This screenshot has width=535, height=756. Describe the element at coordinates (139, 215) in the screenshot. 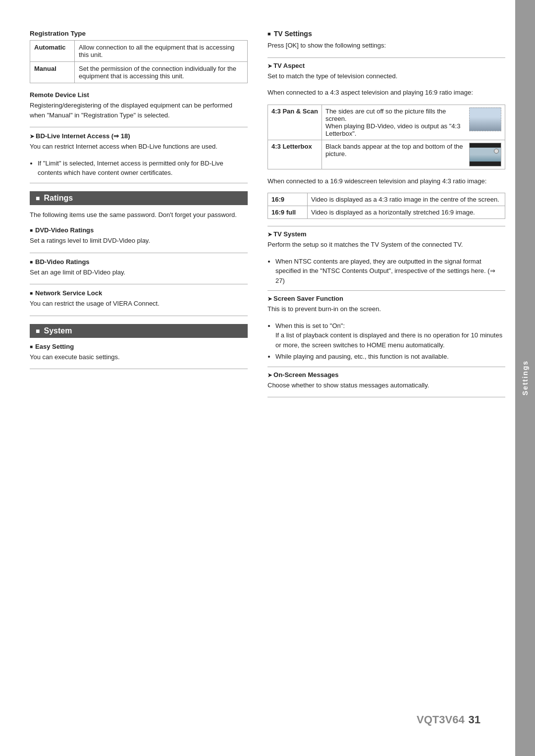

I see `ratings-intro: The following items use the same passwor…` at that location.